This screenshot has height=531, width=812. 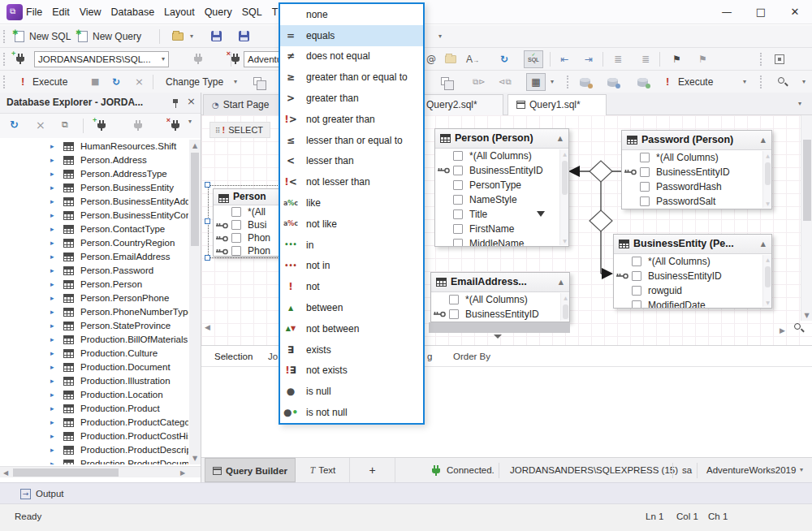 I want to click on menu-item: View, so click(x=91, y=12).